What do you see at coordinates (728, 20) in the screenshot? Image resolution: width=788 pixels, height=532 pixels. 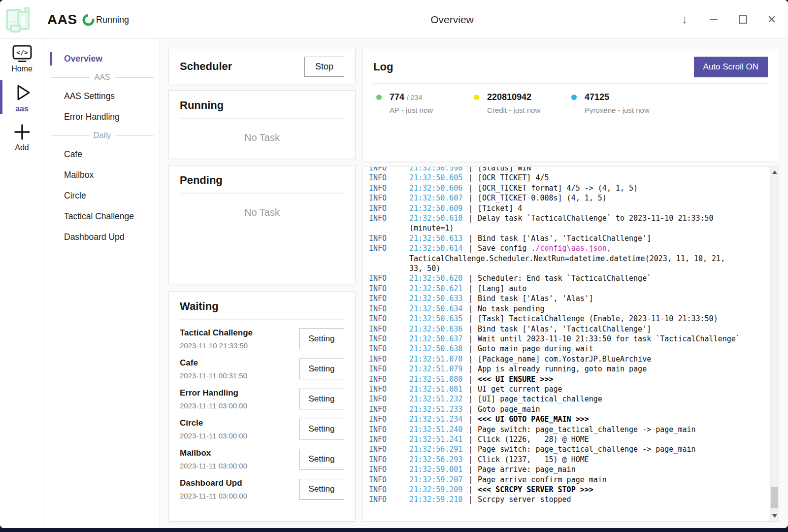 I see `window-controls: ↓ ✕` at bounding box center [728, 20].